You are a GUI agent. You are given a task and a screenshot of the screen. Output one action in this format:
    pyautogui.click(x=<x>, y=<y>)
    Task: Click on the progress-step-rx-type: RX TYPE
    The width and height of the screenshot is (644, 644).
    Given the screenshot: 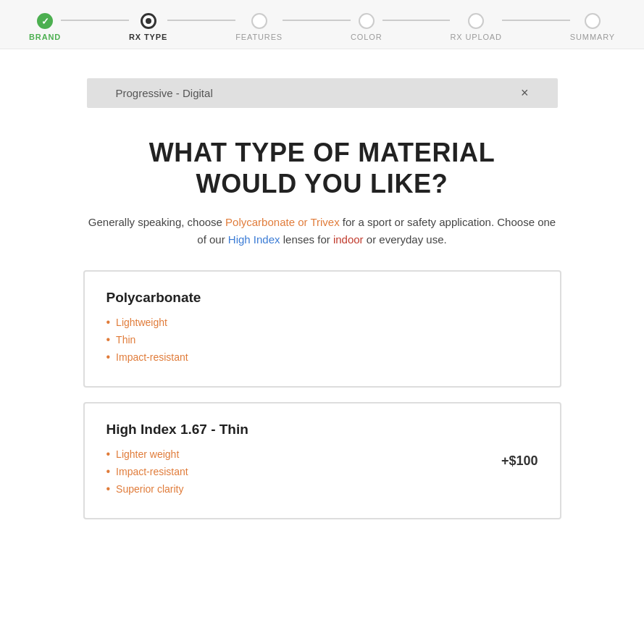 What is the action you would take?
    pyautogui.click(x=148, y=28)
    